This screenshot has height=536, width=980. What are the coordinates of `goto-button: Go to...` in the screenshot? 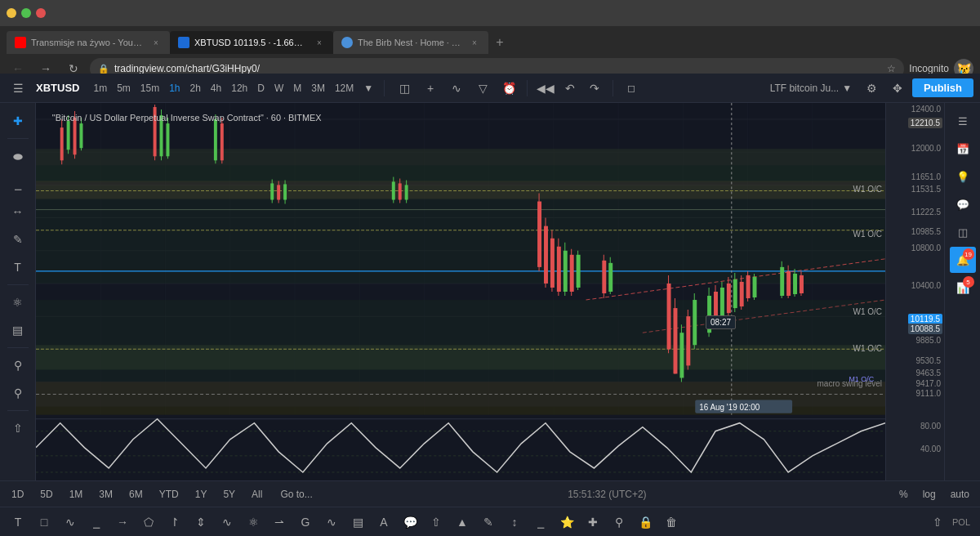 It's located at (296, 494).